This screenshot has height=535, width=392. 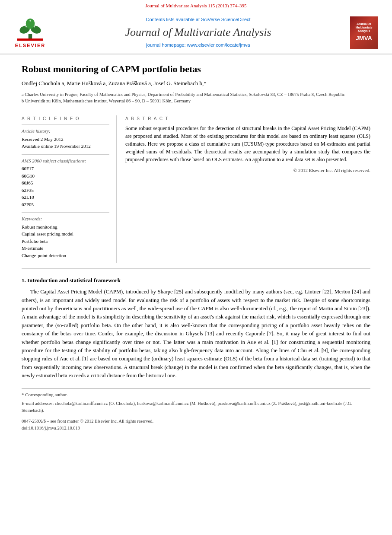 I want to click on ams-block: AMS 2000 subject classifications: 60F17 …, so click(x=66, y=183).